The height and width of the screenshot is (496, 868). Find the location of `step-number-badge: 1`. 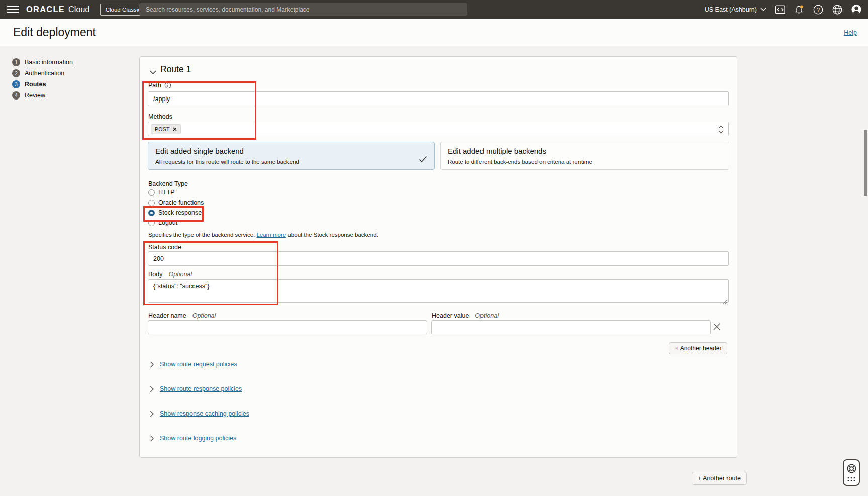

step-number-badge: 1 is located at coordinates (16, 62).